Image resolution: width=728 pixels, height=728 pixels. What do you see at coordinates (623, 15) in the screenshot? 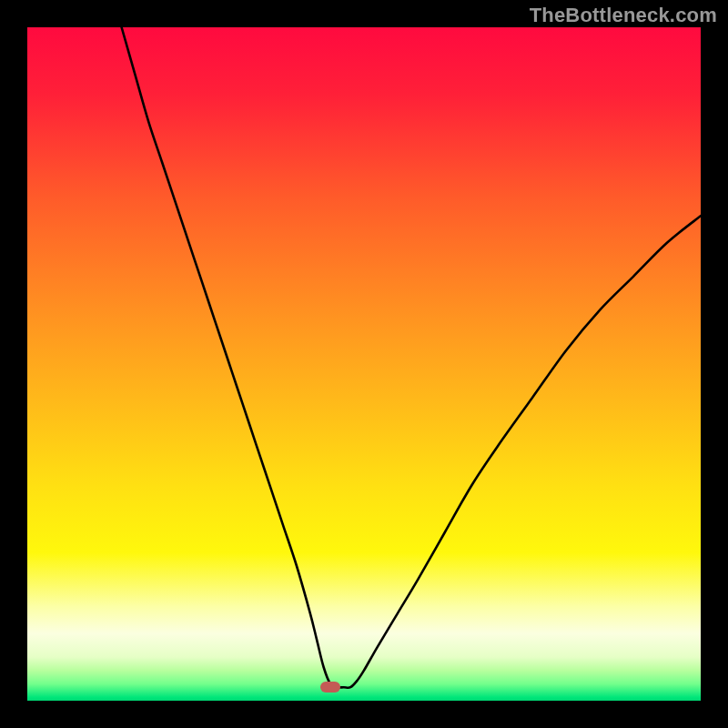
I see `watermark-label: TheBottleneck.com` at bounding box center [623, 15].